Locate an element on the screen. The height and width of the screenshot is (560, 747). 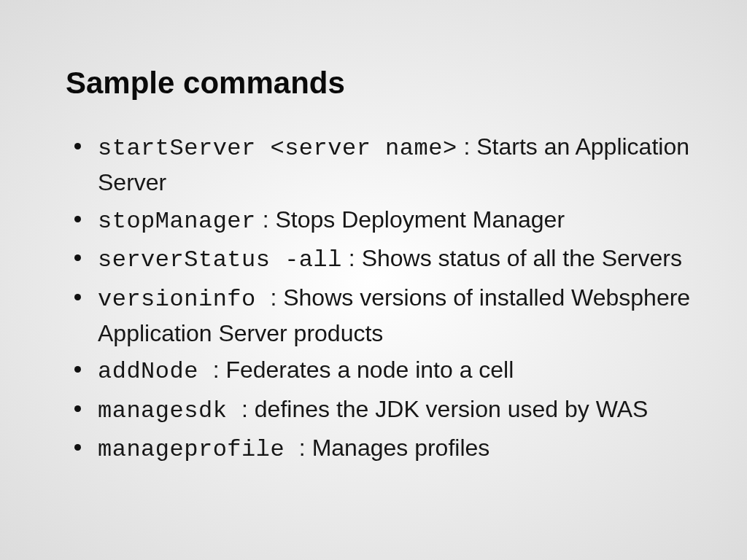
list-item: managesdk : defines the JDK version used… is located at coordinates (384, 410).